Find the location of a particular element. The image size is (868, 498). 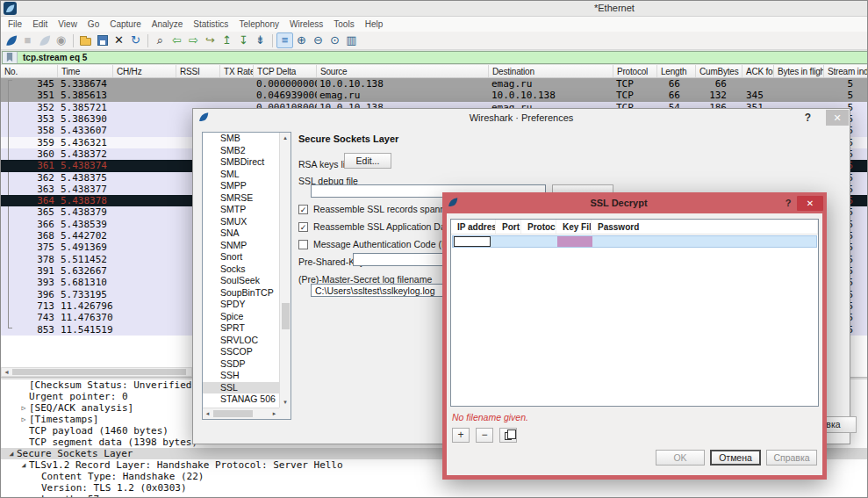

protocol-item-sna: SNA is located at coordinates (240, 234).